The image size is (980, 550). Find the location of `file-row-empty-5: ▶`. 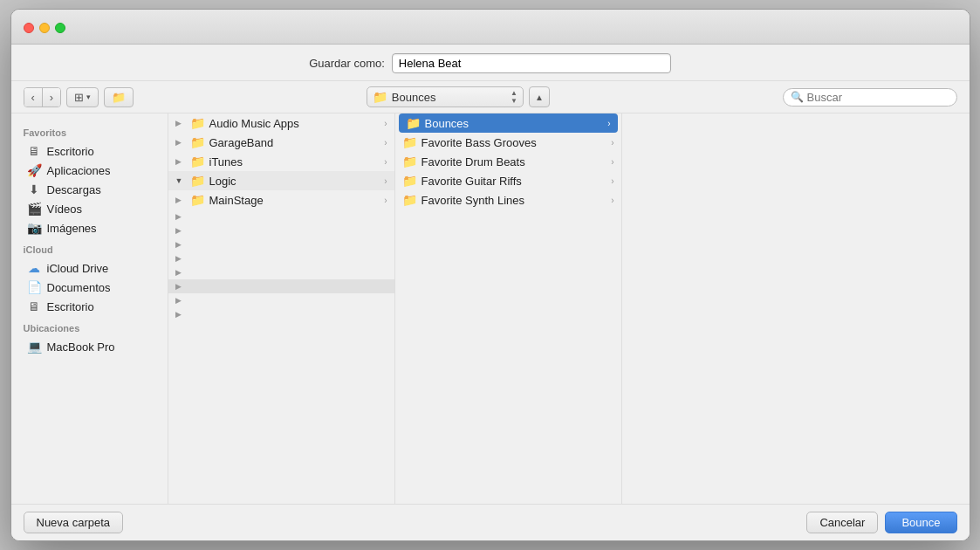

file-row-empty-5: ▶ is located at coordinates (281, 272).